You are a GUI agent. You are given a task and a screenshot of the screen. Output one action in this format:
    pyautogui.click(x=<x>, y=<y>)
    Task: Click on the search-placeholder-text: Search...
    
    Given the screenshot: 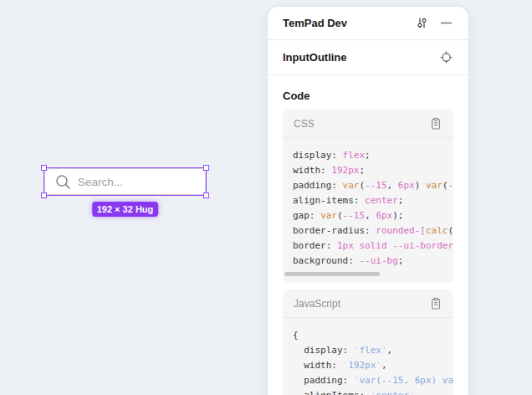 What is the action you would take?
    pyautogui.click(x=100, y=182)
    